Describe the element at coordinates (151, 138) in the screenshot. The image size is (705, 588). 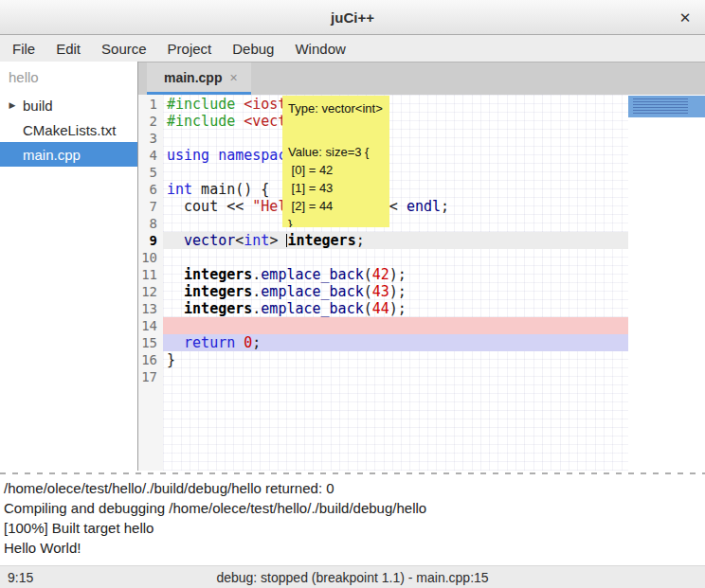
I see `line-number: 3` at that location.